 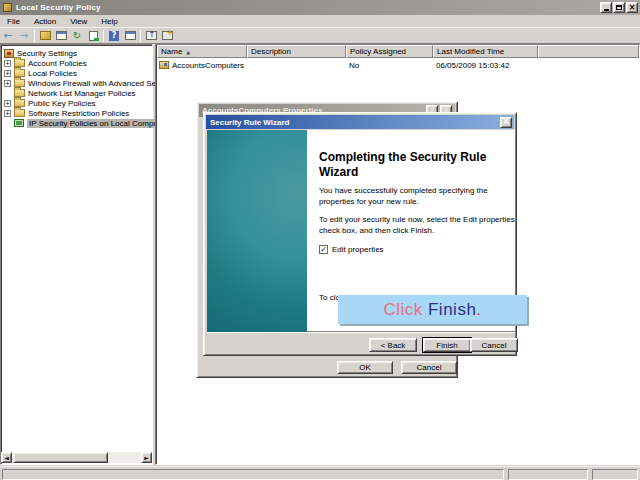 What do you see at coordinates (447, 345) in the screenshot?
I see `finish-button: Finish` at bounding box center [447, 345].